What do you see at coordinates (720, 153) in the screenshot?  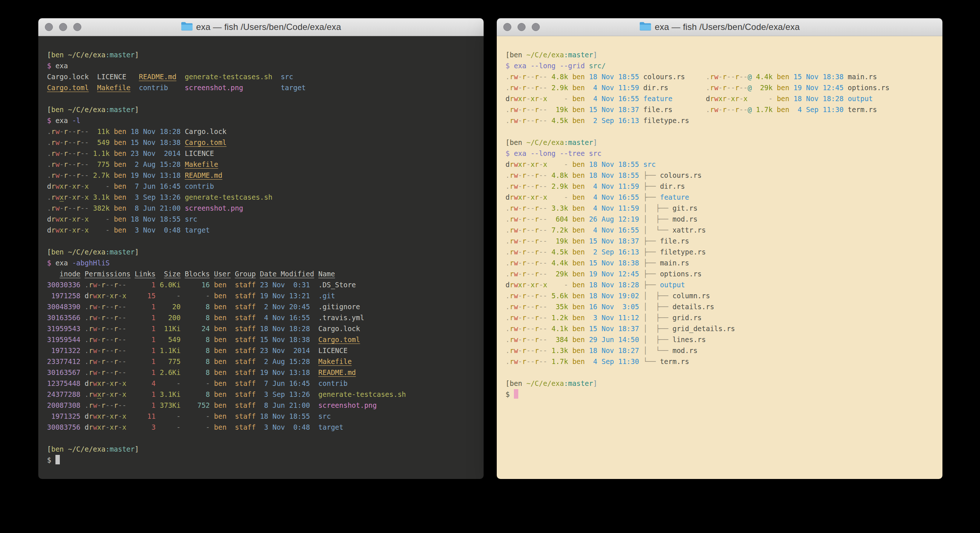 I see `terminal-line: $ exa --long --tree src` at bounding box center [720, 153].